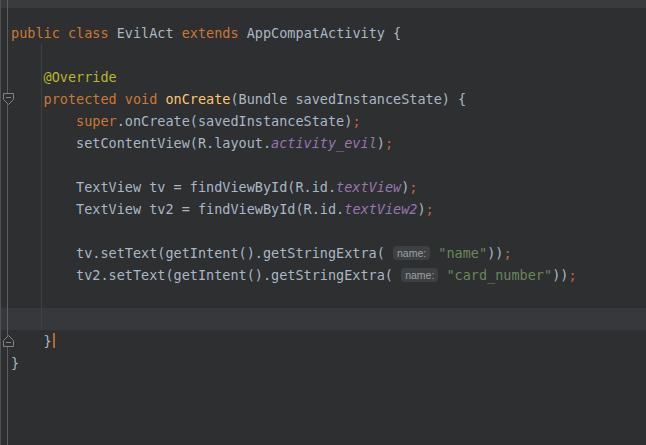 This screenshot has height=445, width=646. Describe the element at coordinates (324, 143) in the screenshot. I see `code-token: activity_evil` at that location.